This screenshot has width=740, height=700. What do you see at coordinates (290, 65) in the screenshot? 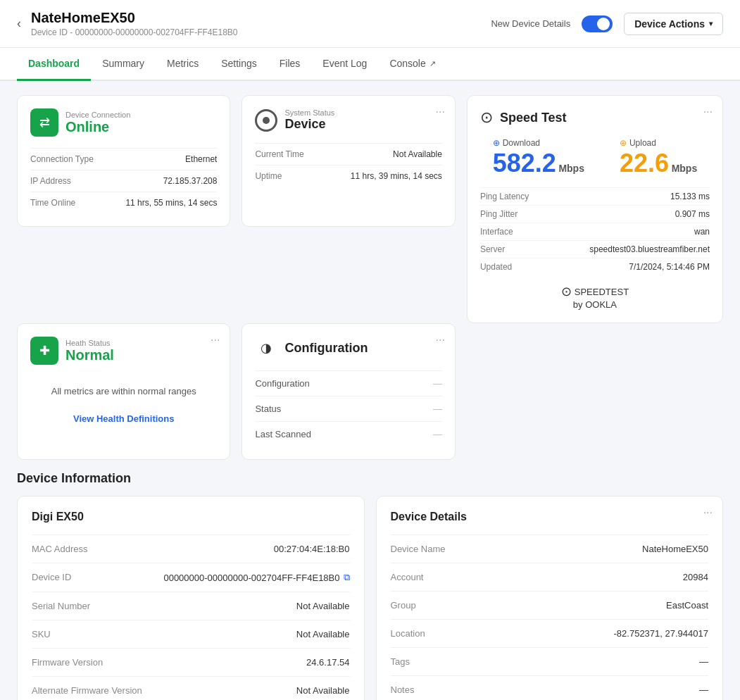
I see `tab-files: Files` at bounding box center [290, 65].